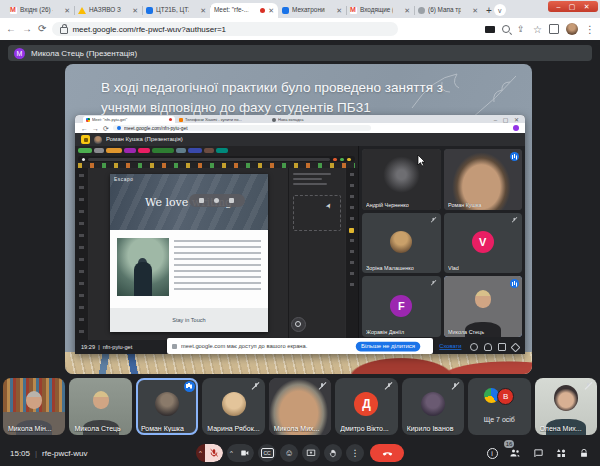 Image resolution: width=600 pixels, height=466 pixels. Describe the element at coordinates (387, 453) in the screenshot. I see `end-call-button` at that location.